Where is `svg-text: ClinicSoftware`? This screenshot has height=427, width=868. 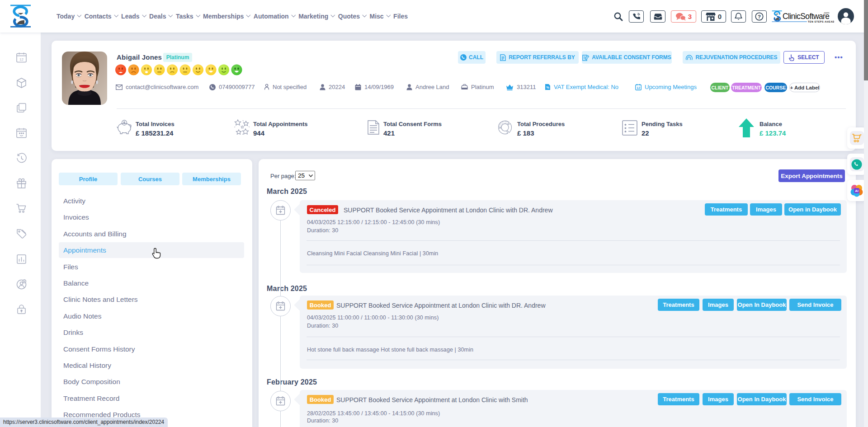 svg-text: ClinicSoftware is located at coordinates (806, 16).